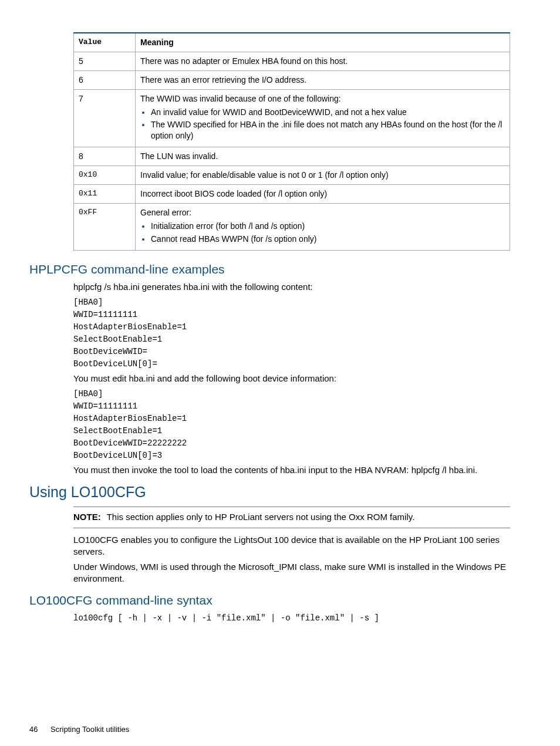  What do you see at coordinates (323, 119) in the screenshot?
I see `cell-meaning: The WWID was invalid because of one of t…` at bounding box center [323, 119].